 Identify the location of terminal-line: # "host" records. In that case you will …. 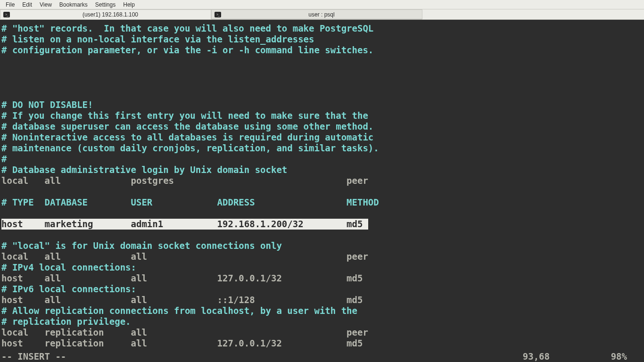
(188, 28).